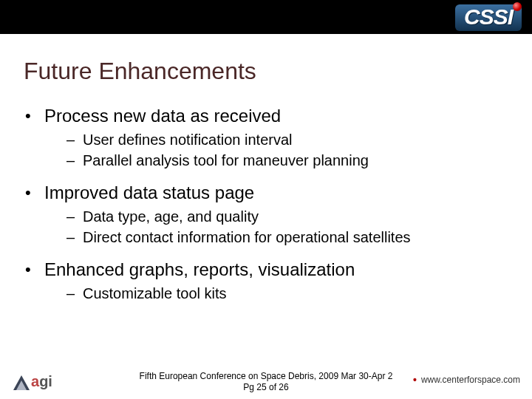 The height and width of the screenshot is (399, 532). What do you see at coordinates (188, 140) in the screenshot?
I see `sub-bullet-text: User defines notification interval` at bounding box center [188, 140].